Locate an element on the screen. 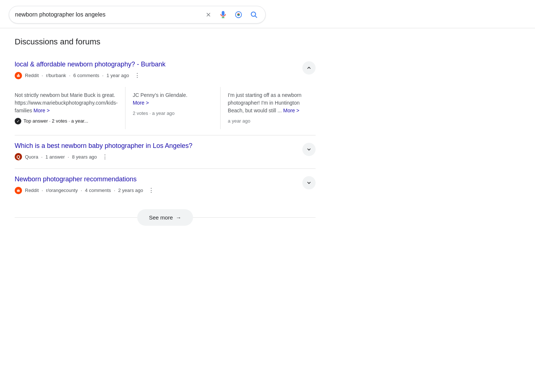 The height and width of the screenshot is (392, 535). search-bar is located at coordinates (137, 15).